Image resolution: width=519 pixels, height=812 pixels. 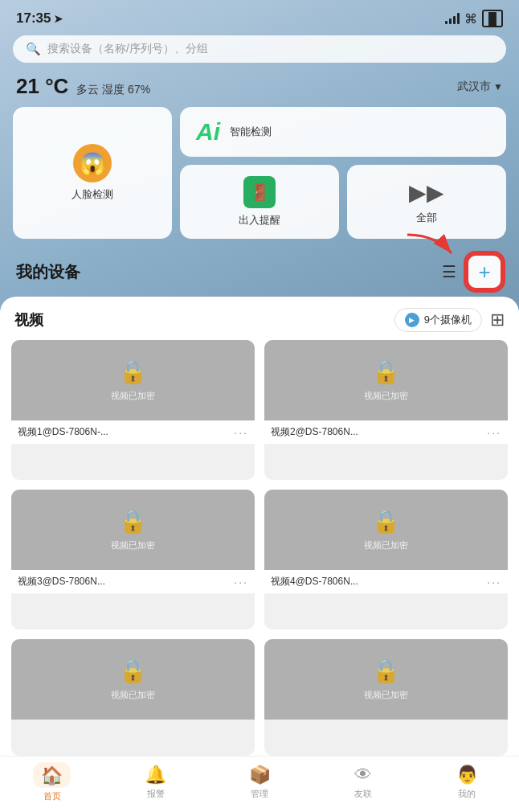 What do you see at coordinates (51, 782) in the screenshot?
I see `nav-item-home: 🏠 首页` at bounding box center [51, 782].